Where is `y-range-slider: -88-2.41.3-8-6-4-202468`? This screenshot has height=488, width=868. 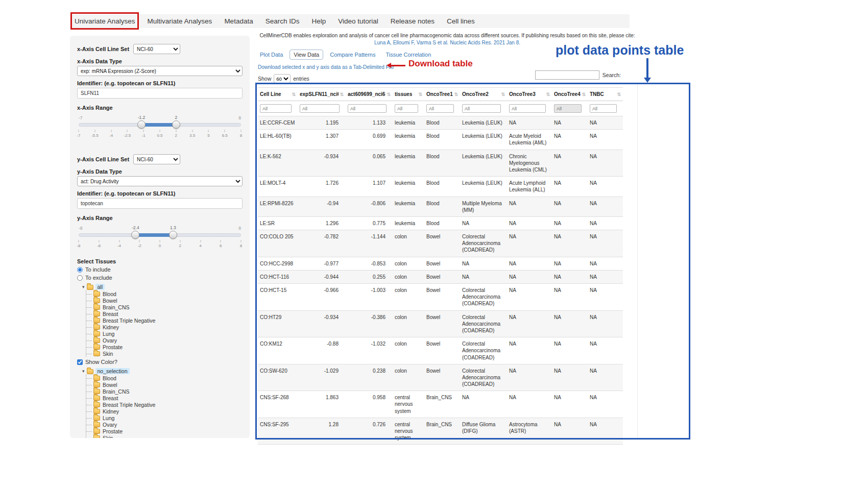
y-range-slider: -88-2.41.3-8-6-4-202468 is located at coordinates (160, 238).